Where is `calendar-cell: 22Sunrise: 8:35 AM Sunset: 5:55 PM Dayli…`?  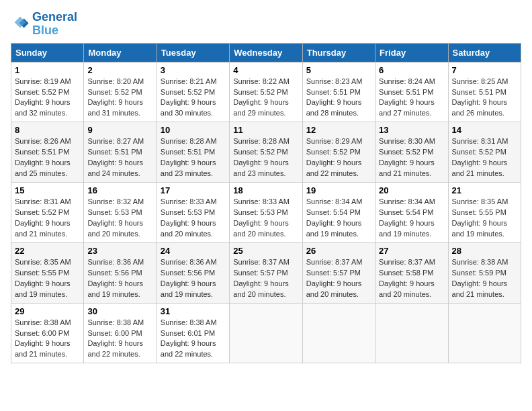 calendar-cell: 22Sunrise: 8:35 AM Sunset: 5:55 PM Dayli… is located at coordinates (48, 273).